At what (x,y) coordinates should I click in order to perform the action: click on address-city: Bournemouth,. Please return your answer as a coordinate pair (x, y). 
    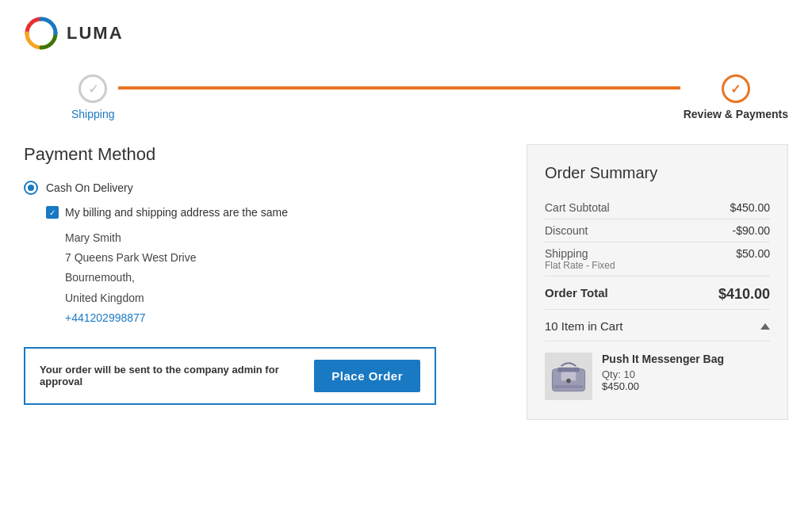
    Looking at the image, I should click on (284, 277).